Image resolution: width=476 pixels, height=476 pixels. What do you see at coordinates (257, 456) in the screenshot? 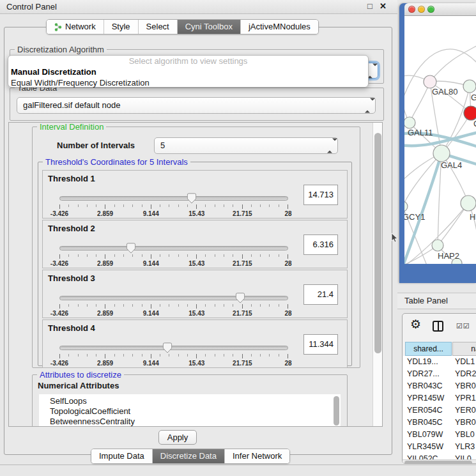
I see `tab-infer-network: Infer Network` at bounding box center [257, 456].